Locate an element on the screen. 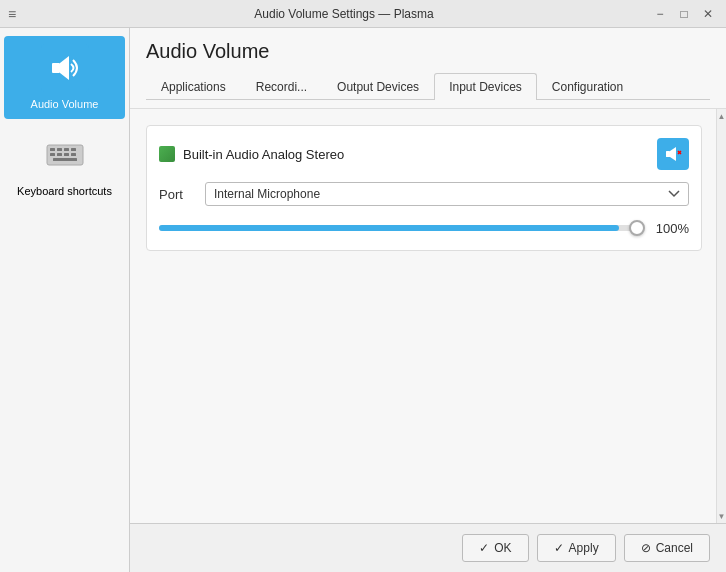  cancel-button: ⊘ Cancel is located at coordinates (667, 548).